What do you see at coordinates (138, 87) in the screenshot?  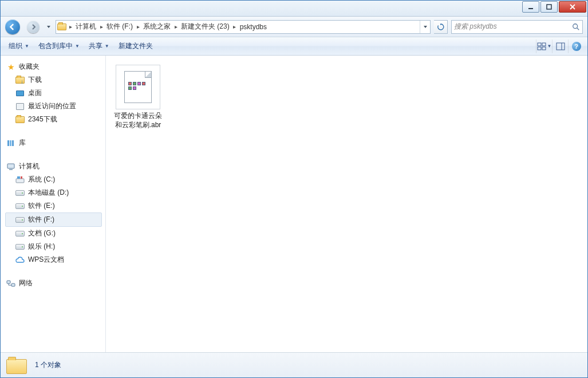 I see `file-thumbnail` at bounding box center [138, 87].